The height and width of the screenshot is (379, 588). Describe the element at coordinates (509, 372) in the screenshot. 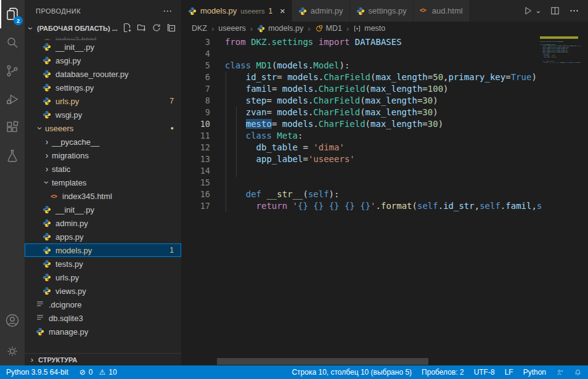

I see `eol: LF` at that location.